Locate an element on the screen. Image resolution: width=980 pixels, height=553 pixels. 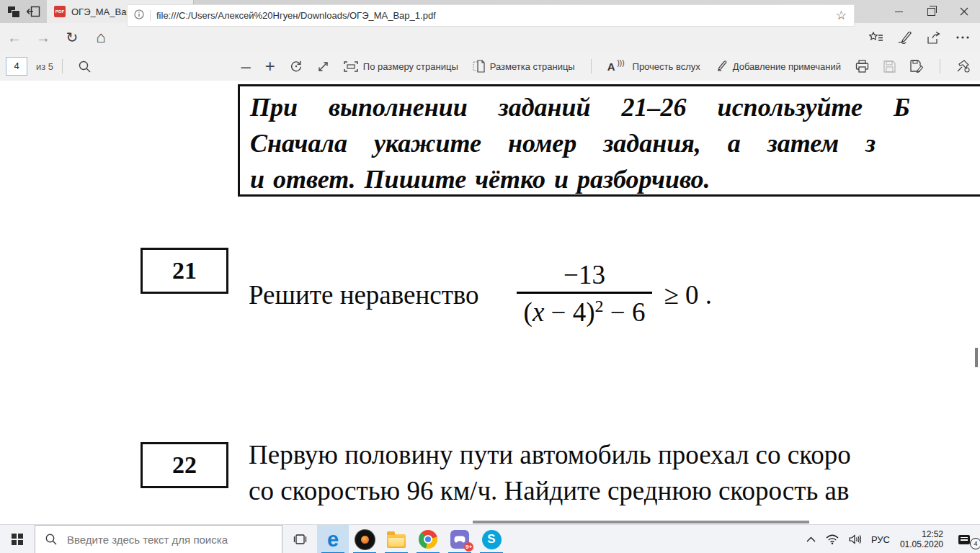
skype-icon: S is located at coordinates (491, 540).